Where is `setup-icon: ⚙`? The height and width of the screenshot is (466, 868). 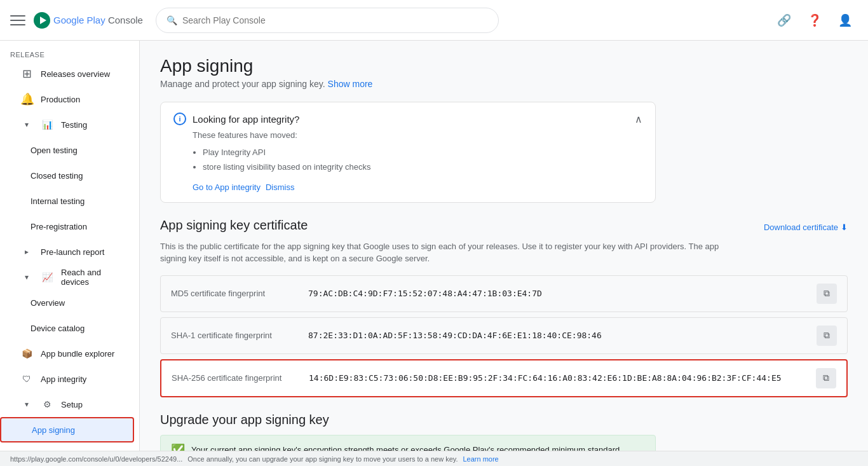 setup-icon: ⚙ is located at coordinates (47, 404).